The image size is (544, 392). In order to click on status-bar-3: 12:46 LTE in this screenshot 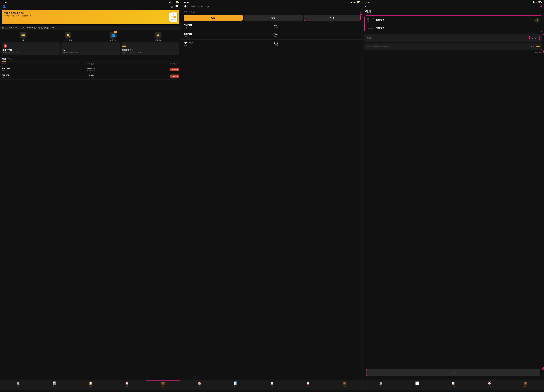, I will do `click(453, 2)`.